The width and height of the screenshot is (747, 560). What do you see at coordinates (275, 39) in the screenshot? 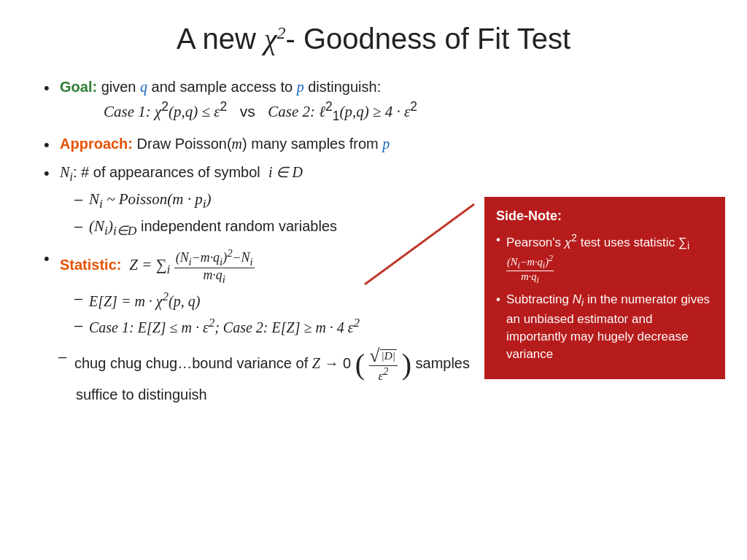
I see `chi-symbol: χ2` at bounding box center [275, 39].